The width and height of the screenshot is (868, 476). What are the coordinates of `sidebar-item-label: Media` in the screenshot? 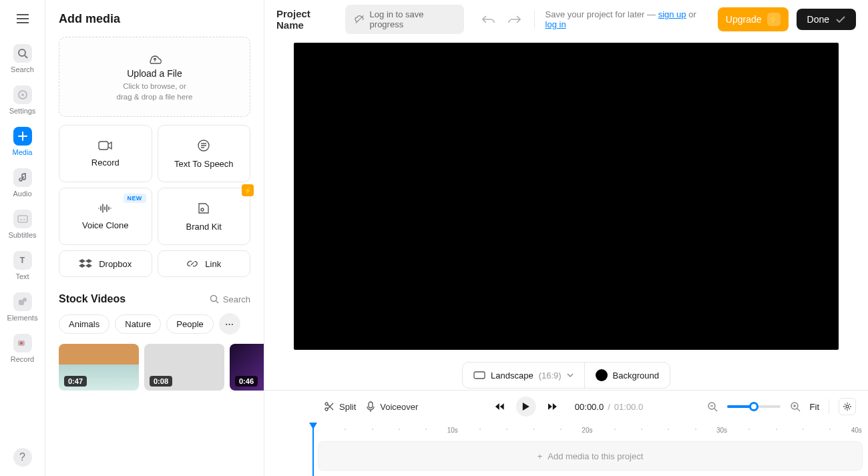 It's located at (23, 152).